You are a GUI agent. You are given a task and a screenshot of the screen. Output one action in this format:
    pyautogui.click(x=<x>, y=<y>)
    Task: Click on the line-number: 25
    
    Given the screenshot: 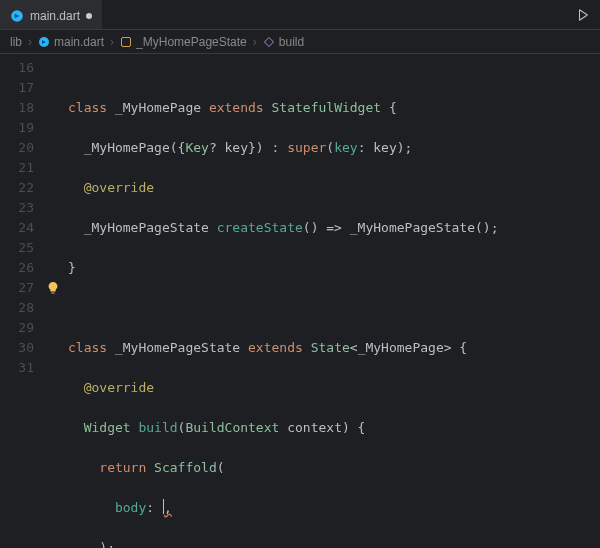 What is the action you would take?
    pyautogui.click(x=17, y=248)
    